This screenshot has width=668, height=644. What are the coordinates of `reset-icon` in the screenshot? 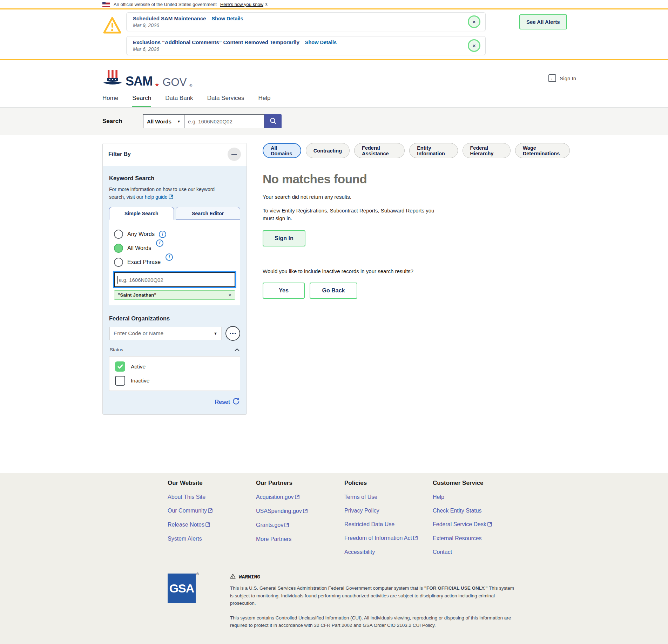 It's located at (236, 402).